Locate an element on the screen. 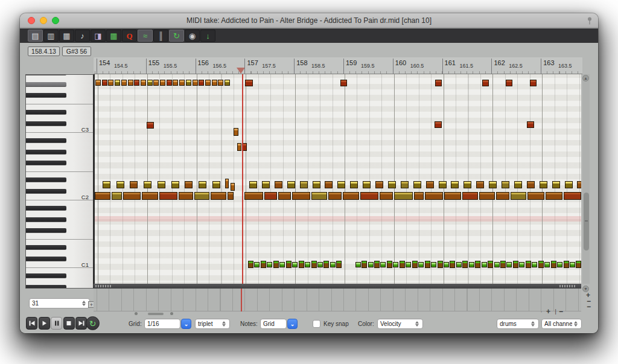 Image resolution: width=618 pixels, height=364 pixels. edit-cursor-marker is located at coordinates (241, 71).